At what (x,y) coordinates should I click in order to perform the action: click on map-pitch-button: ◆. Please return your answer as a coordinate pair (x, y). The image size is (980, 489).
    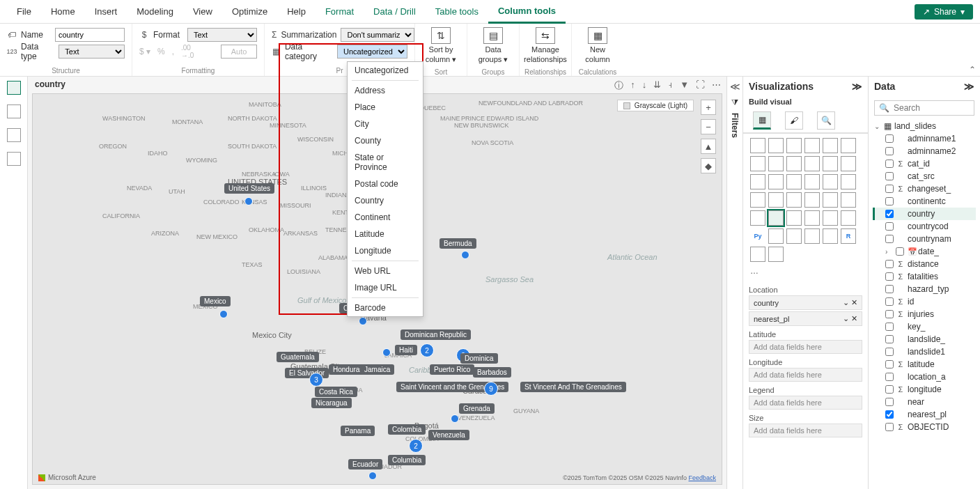
    Looking at the image, I should click on (708, 166).